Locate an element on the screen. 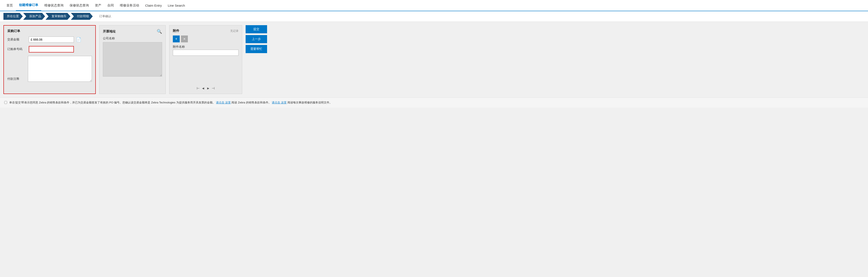 The image size is (868, 277). footer-text3: 阅读每次事故维修的服务说明文件。 is located at coordinates (310, 103).